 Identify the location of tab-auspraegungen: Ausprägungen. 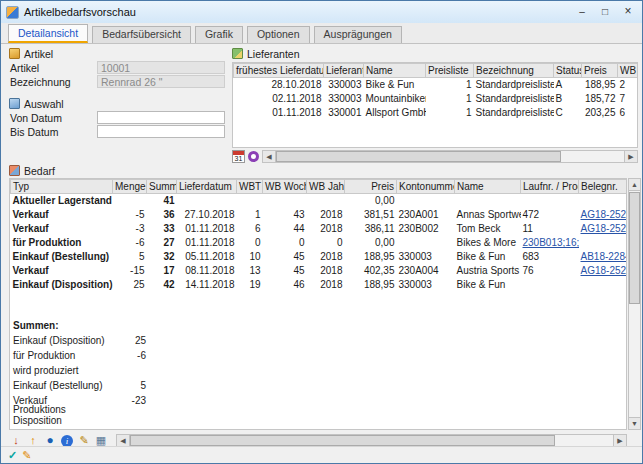
(358, 34).